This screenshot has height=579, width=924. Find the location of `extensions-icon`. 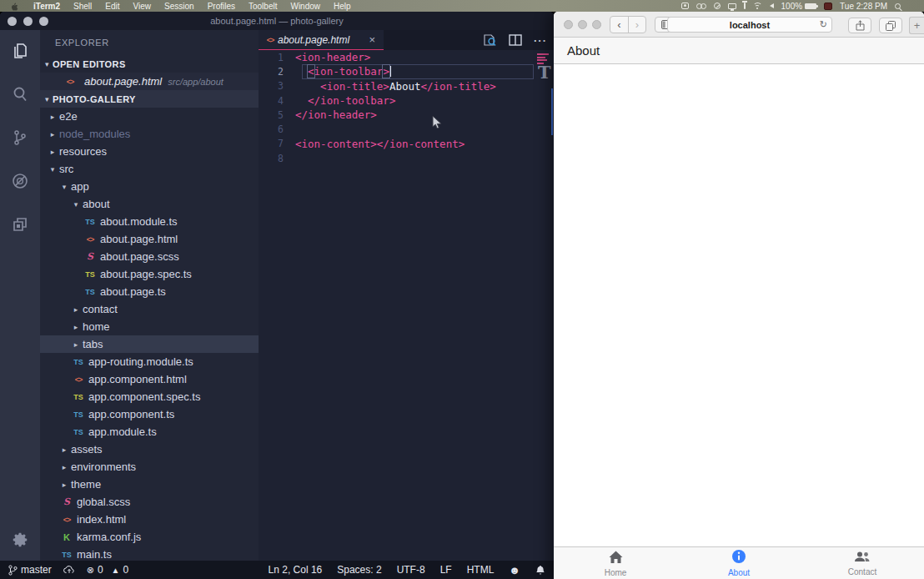

extensions-icon is located at coordinates (20, 224).